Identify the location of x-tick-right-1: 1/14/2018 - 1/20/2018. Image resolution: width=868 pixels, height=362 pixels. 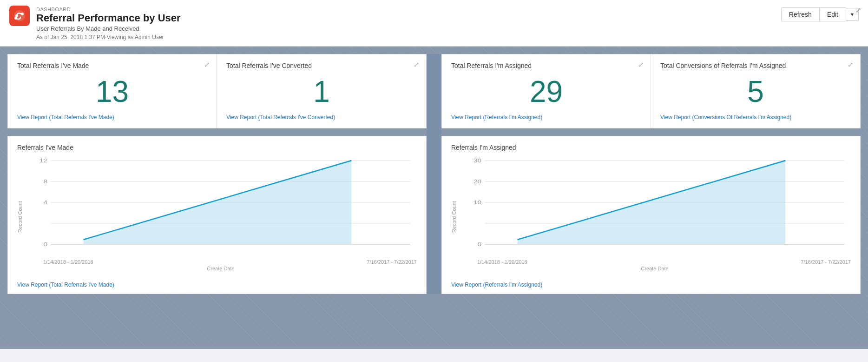
(502, 262).